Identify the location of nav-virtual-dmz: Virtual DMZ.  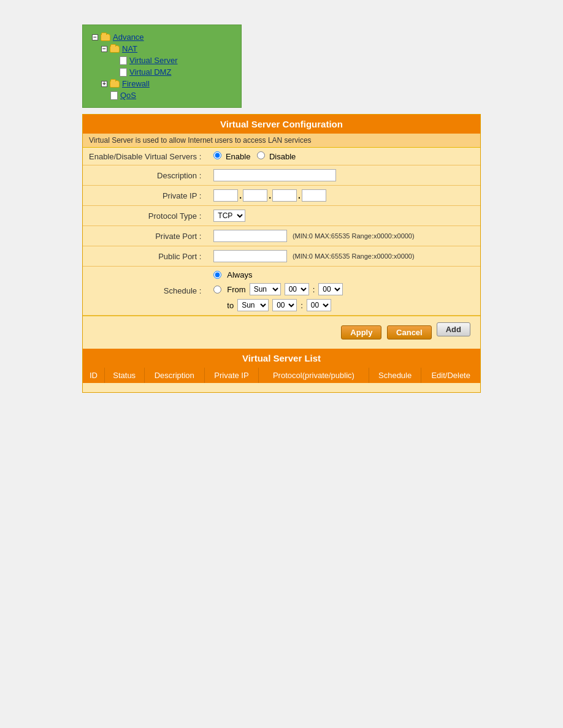
(162, 72).